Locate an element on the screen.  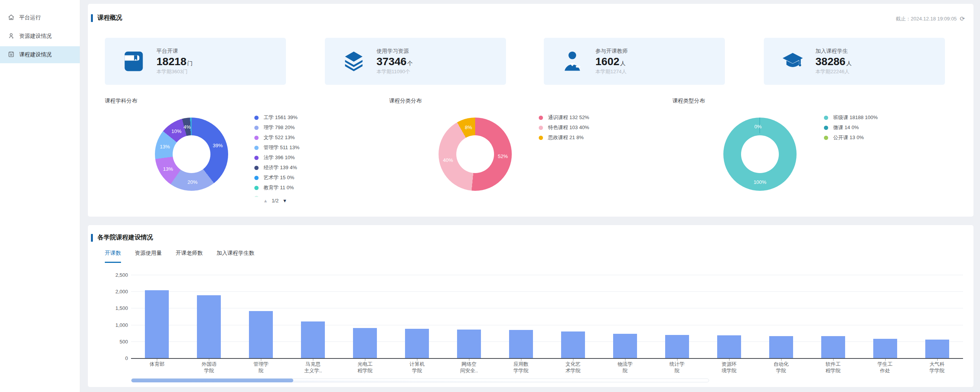
graduate-icon is located at coordinates (793, 61).